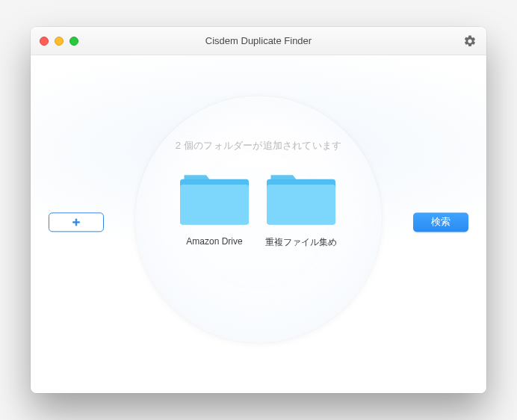 This screenshot has height=420, width=517. Describe the element at coordinates (214, 241) in the screenshot. I see `folder-name: Amazon Drive` at that location.